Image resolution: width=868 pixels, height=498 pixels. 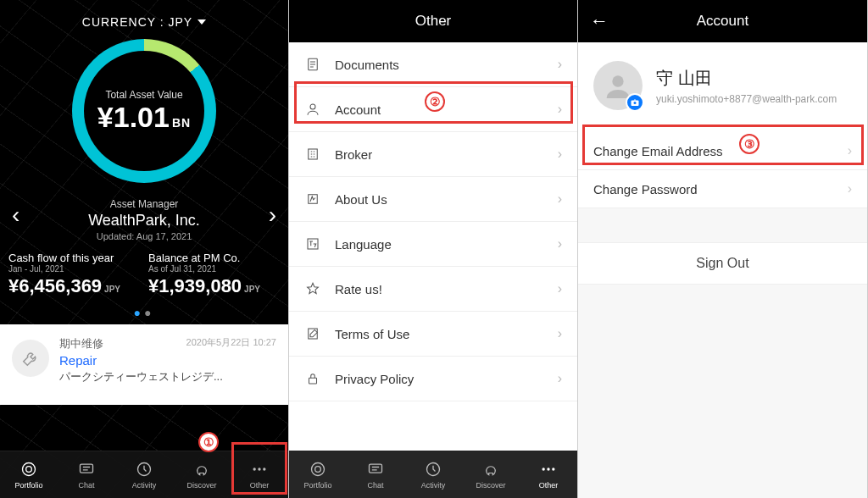 What do you see at coordinates (144, 204) in the screenshot?
I see `manager-label: Asset Manager` at bounding box center [144, 204].